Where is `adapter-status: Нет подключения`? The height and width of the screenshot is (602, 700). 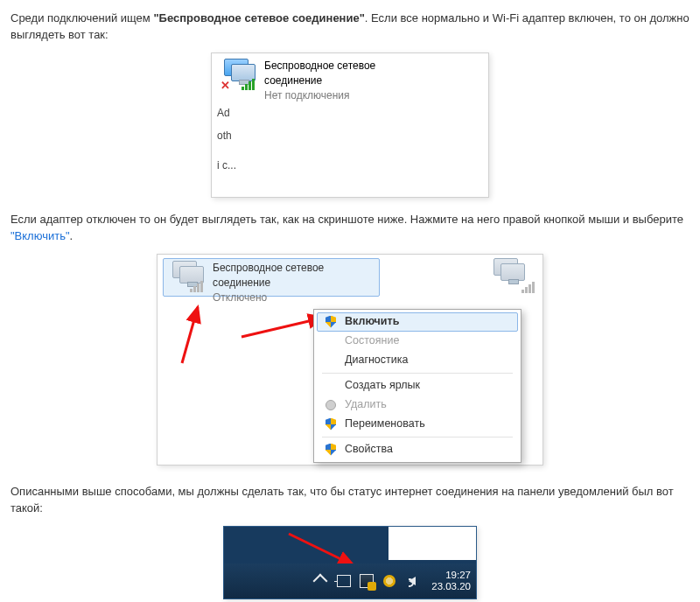
adapter-status: Нет подключения is located at coordinates (320, 96).